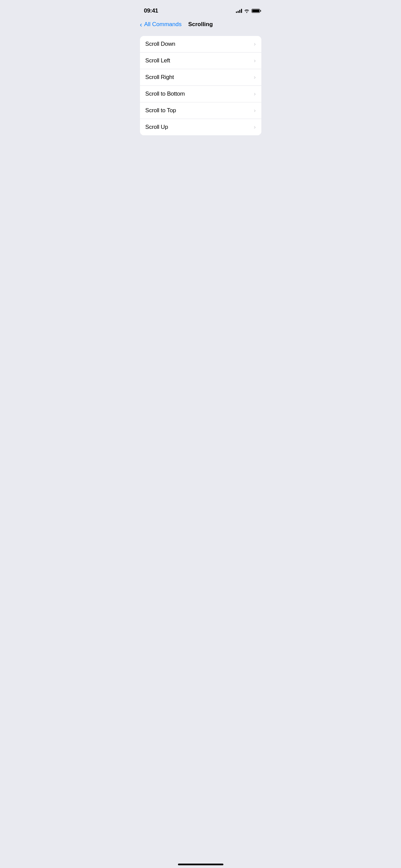  I want to click on list-item-scroll-to-bottom: Scroll to Bottom ›, so click(201, 94).